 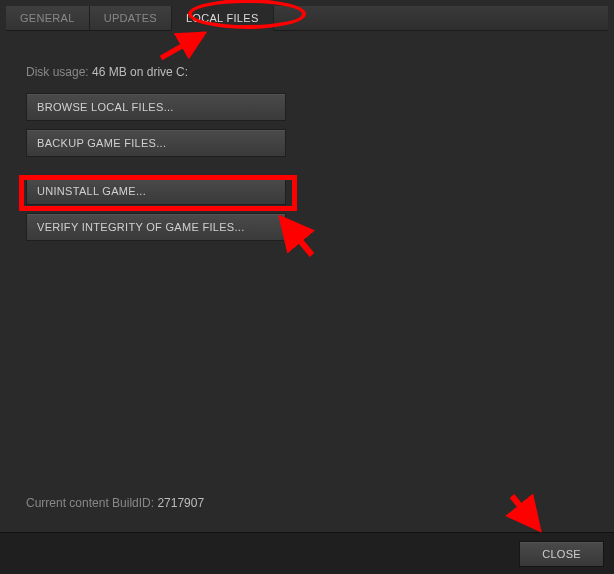 I want to click on tab-bar: GENERAL UPDATES LOCAL FILES, so click(x=307, y=18).